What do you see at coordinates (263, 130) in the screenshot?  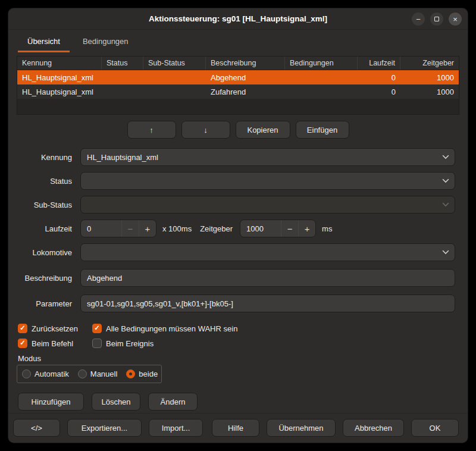 I see `copy-button: Kopieren` at bounding box center [263, 130].